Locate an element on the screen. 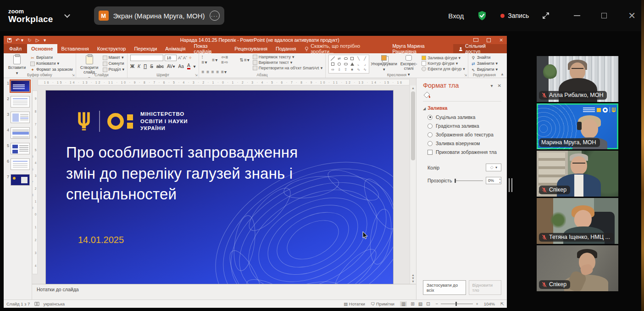 This screenshot has width=644, height=311. account-name: Мруга Марина Рашидівна is located at coordinates (420, 49).